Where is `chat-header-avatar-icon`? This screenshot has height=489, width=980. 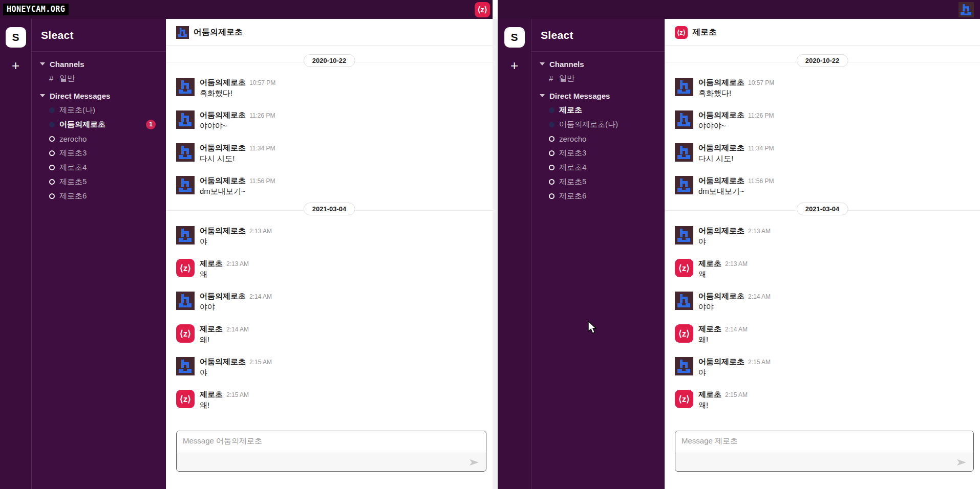 chat-header-avatar-icon is located at coordinates (182, 33).